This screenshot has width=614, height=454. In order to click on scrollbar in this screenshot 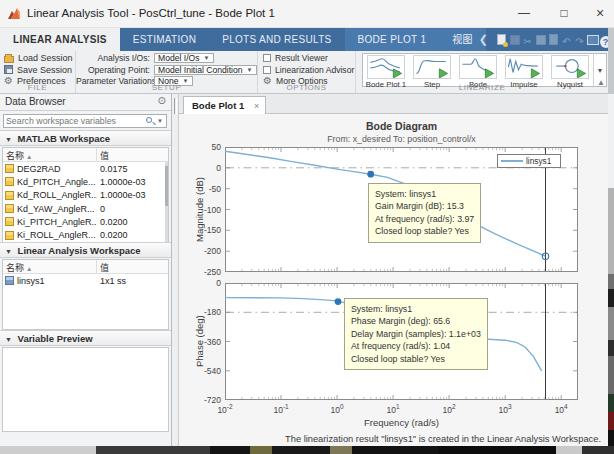, I will do `click(166, 203)`.